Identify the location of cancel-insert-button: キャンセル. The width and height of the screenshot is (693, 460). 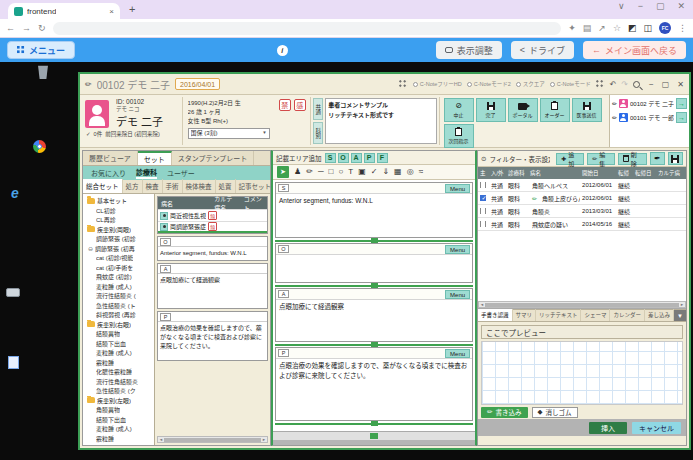
(656, 428).